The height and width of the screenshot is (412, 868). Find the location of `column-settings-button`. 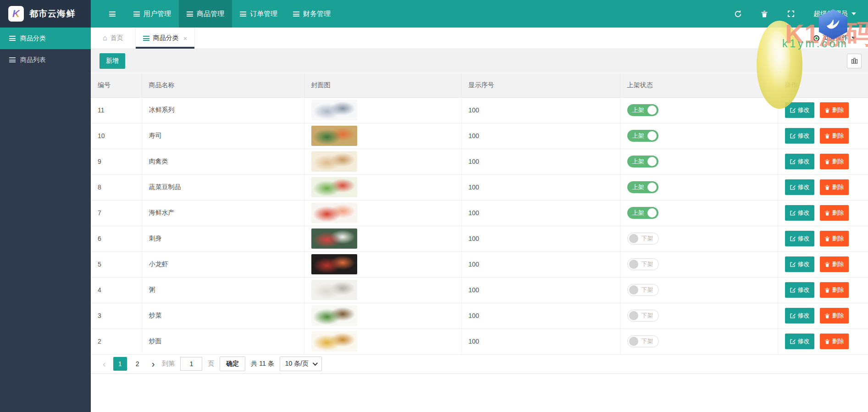

column-settings-button is located at coordinates (854, 61).